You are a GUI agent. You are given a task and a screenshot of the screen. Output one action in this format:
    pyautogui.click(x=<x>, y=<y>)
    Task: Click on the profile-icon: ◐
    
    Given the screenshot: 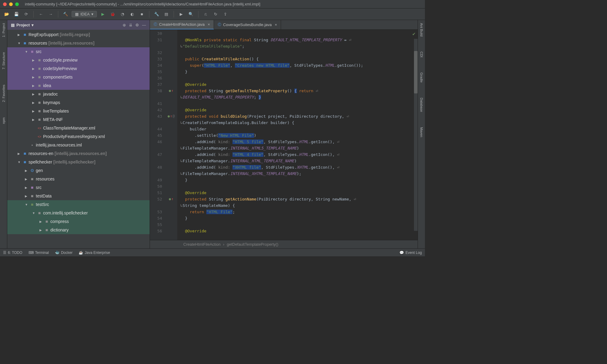 What is the action you would take?
    pyautogui.click(x=132, y=14)
    